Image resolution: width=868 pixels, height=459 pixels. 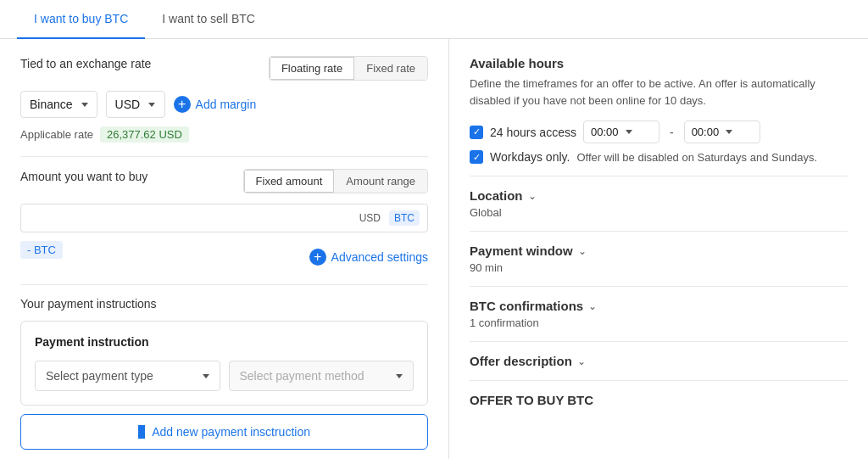 I want to click on add-margin-btn: + Add margin, so click(x=215, y=104).